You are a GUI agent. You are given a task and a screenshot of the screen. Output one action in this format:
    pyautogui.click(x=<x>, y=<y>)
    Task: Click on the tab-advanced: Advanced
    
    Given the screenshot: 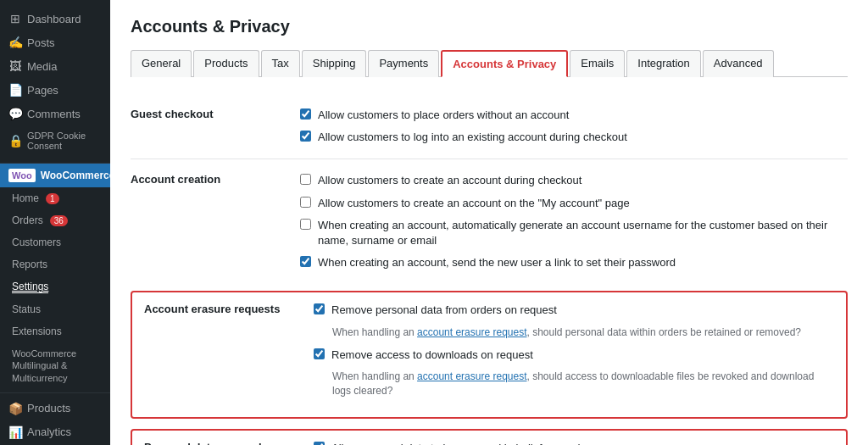 What is the action you would take?
    pyautogui.click(x=738, y=64)
    